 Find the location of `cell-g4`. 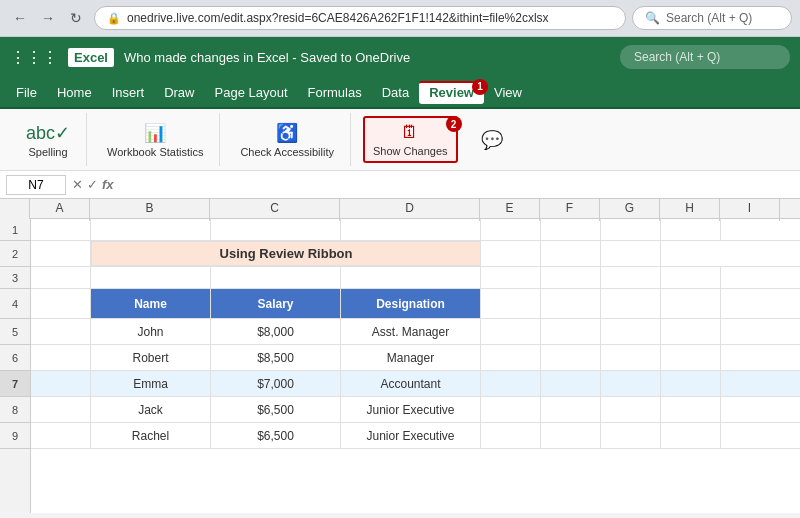

cell-g4 is located at coordinates (631, 304).